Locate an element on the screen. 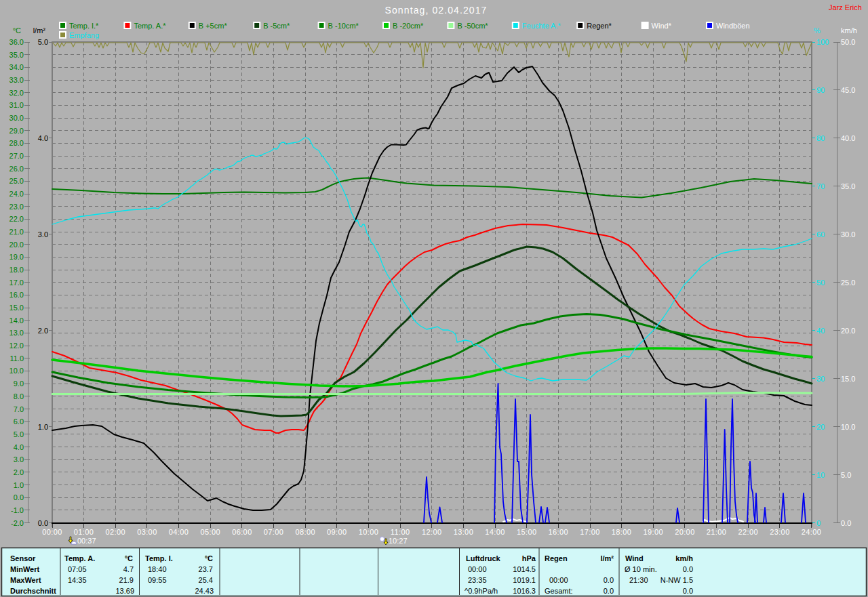  svg-text: Sonntag, 02.04.2017 is located at coordinates (437, 10).